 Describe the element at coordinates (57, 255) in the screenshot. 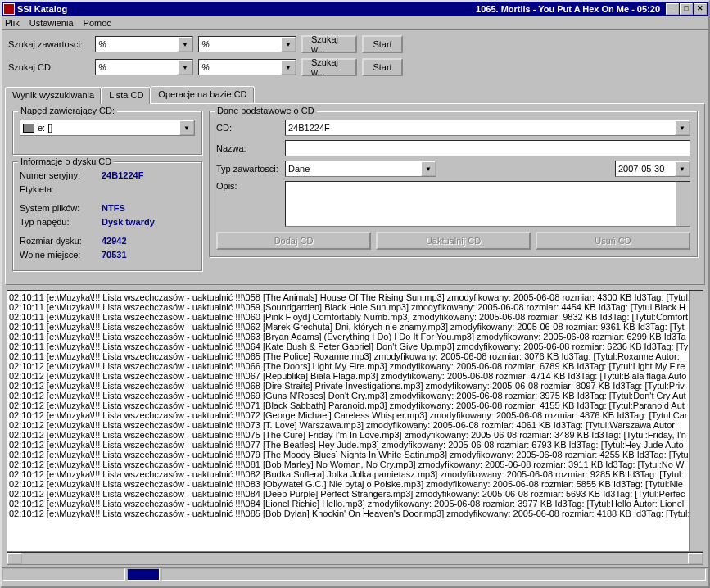

I see `free-label: Wolne miejsce:` at that location.